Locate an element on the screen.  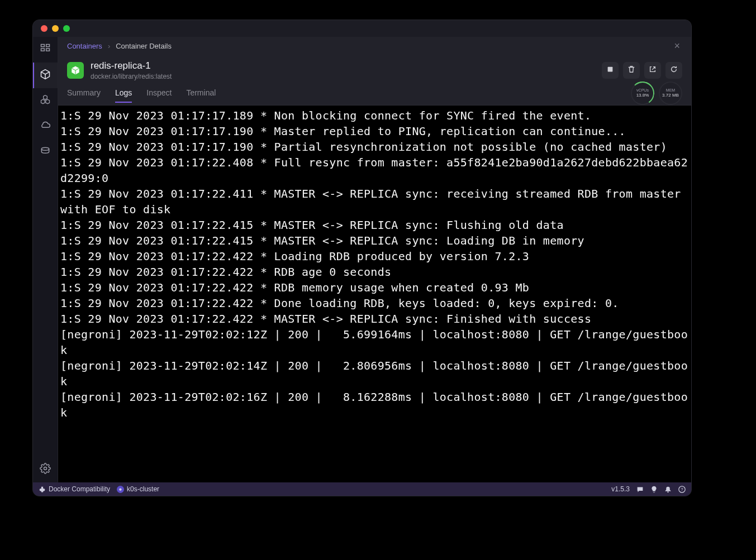
sidebar-item-containers is located at coordinates (45, 75).